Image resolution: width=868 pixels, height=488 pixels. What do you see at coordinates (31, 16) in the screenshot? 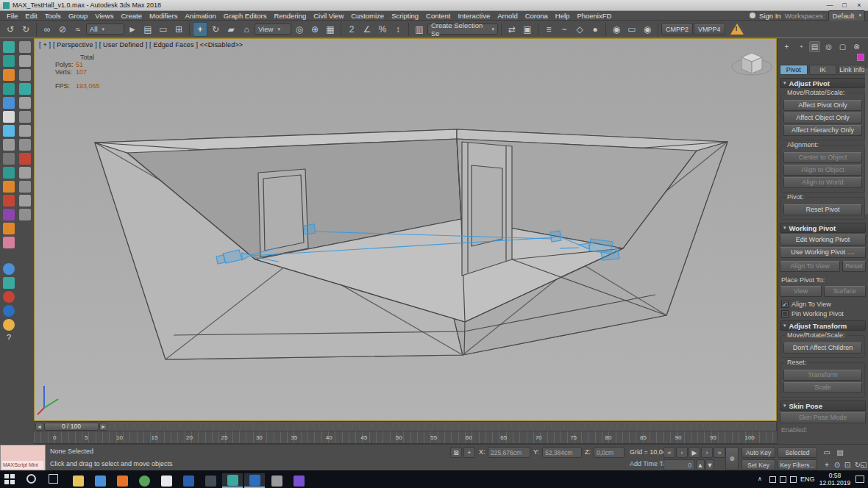
I see `menu-edit: Edit` at bounding box center [31, 16].